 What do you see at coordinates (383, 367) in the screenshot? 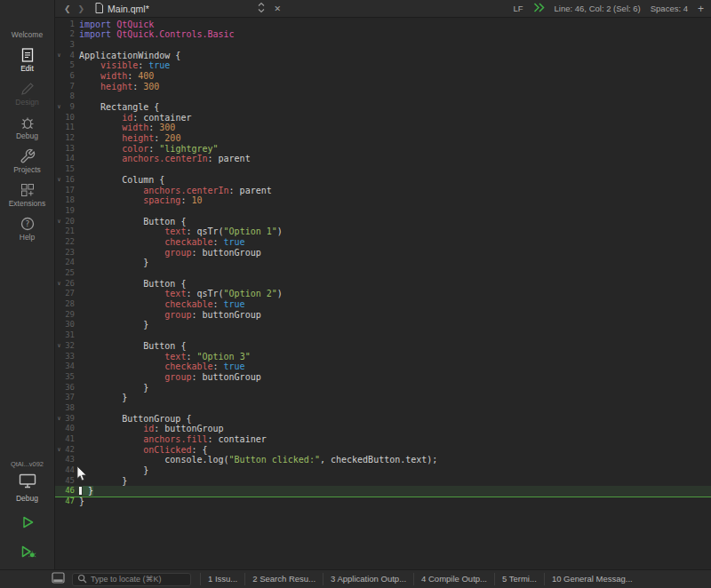
I see `code-line: 34 checkable: true` at bounding box center [383, 367].